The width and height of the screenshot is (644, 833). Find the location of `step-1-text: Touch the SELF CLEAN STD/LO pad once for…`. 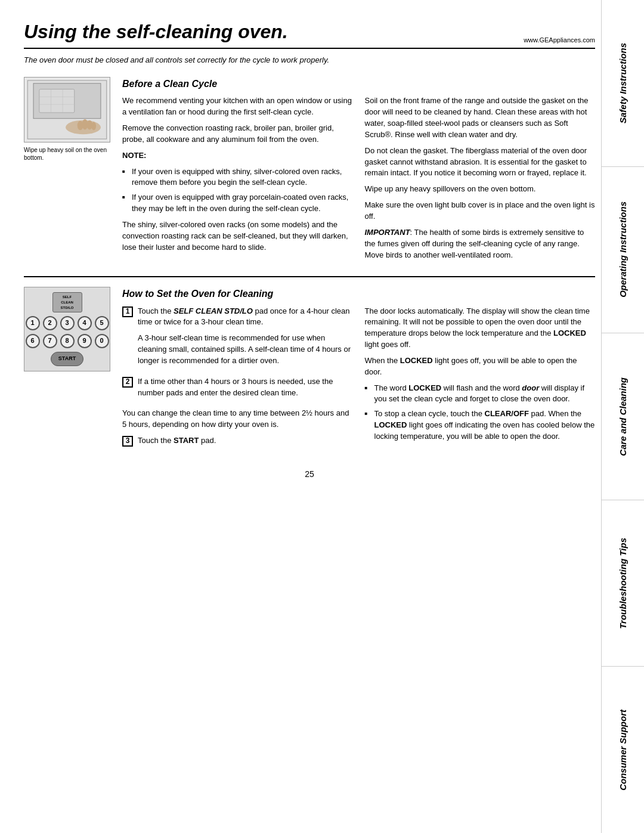

step-1-text: Touch the SELF CLEAN STD/LO pad once for… is located at coordinates (246, 317).